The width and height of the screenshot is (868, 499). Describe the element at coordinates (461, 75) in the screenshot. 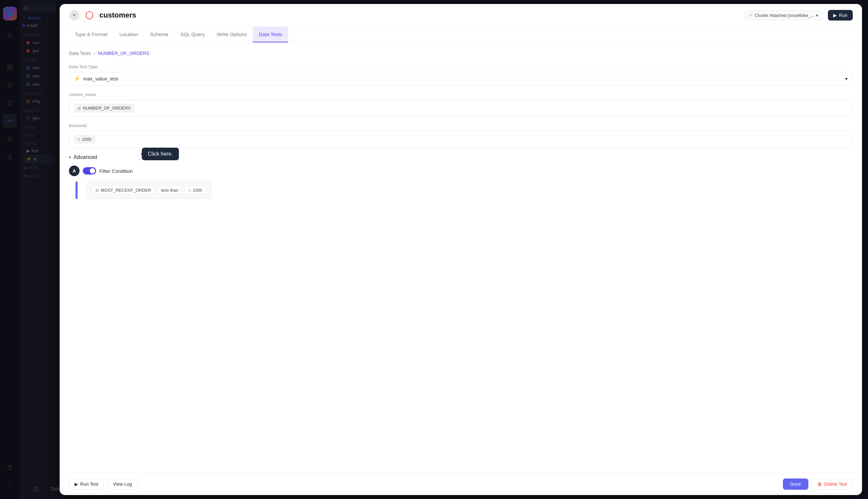

I see `data-test-type-group: Data Test Type ⚡ max_value_test ▾` at that location.